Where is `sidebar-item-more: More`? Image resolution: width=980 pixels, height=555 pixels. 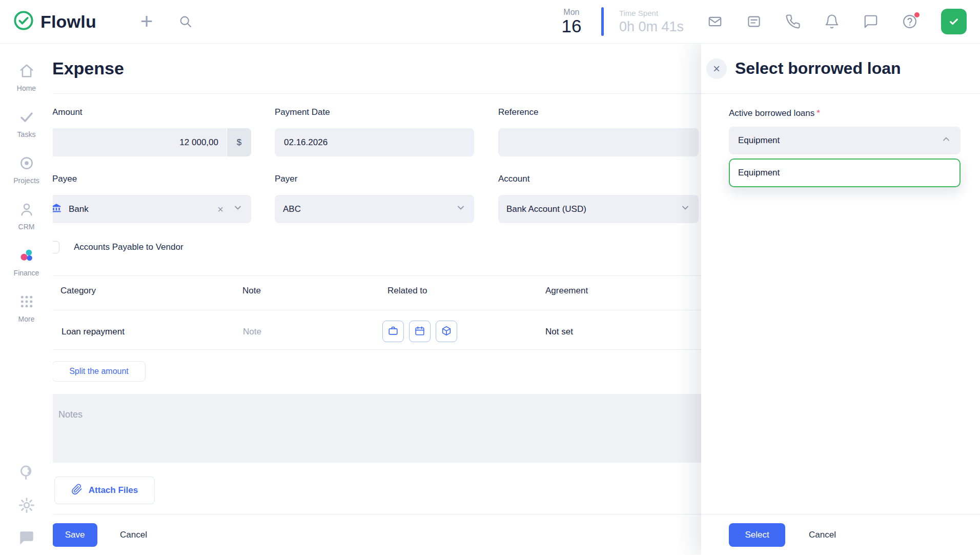
sidebar-item-more: More is located at coordinates (27, 317).